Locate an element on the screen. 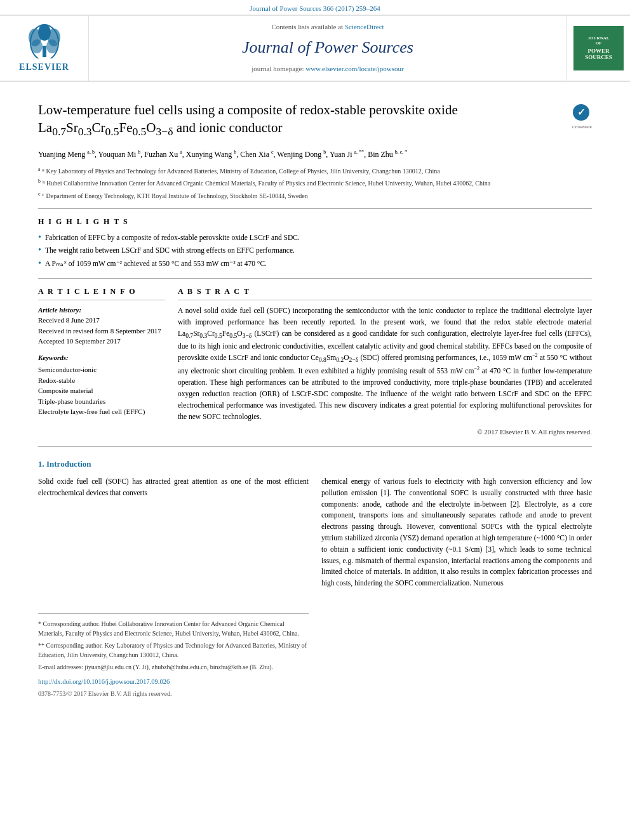 The image size is (630, 840). highlight-item-3: • A Pₘₐˣ of 1059 mW cm⁻² achieved at 550… is located at coordinates (315, 264).